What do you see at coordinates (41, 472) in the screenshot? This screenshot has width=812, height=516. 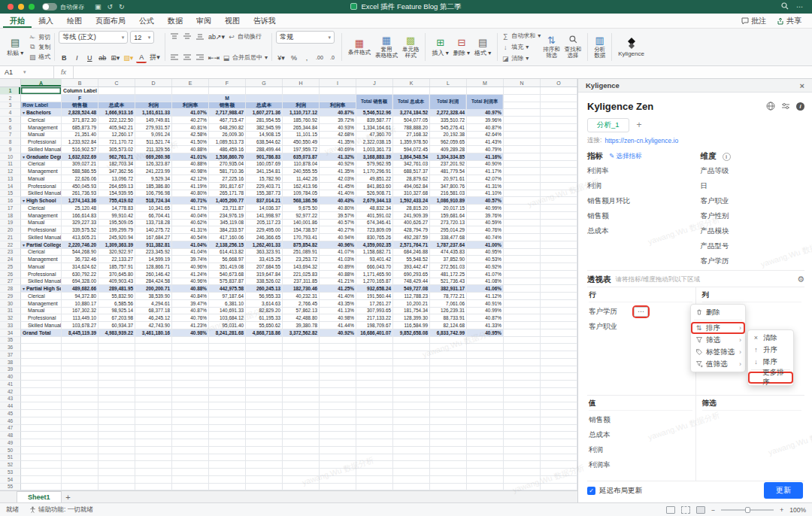 I see `cell-A53` at bounding box center [41, 472].